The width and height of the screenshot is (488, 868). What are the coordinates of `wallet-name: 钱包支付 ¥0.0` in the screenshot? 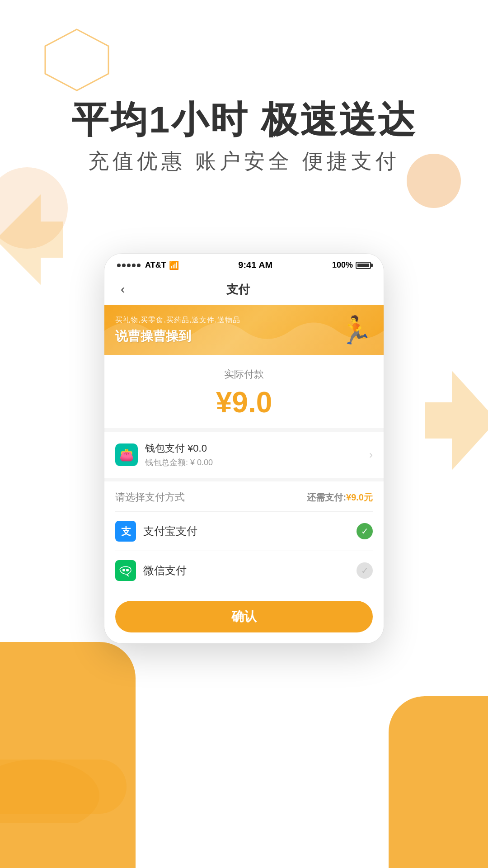 It's located at (257, 448).